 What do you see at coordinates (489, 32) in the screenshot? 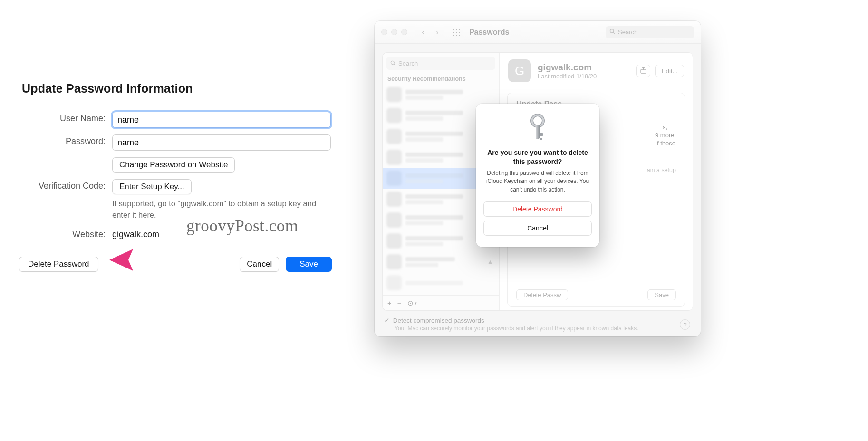
I see `window-title: Passwords` at bounding box center [489, 32].